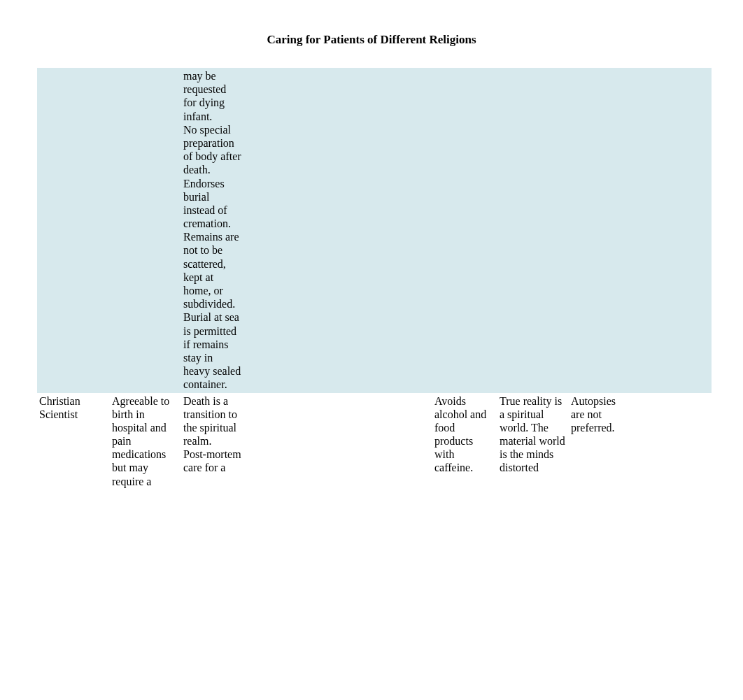 This screenshot has width=743, height=700. I want to click on cell-death: may be requested for dying infant.No spe…, so click(213, 231).